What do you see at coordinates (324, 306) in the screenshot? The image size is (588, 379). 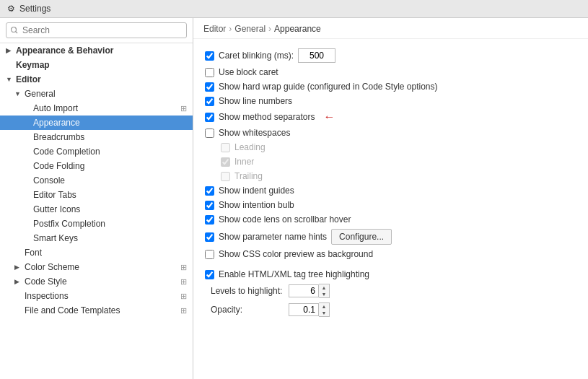 I see `opacity-up-button: ▲` at bounding box center [324, 306].